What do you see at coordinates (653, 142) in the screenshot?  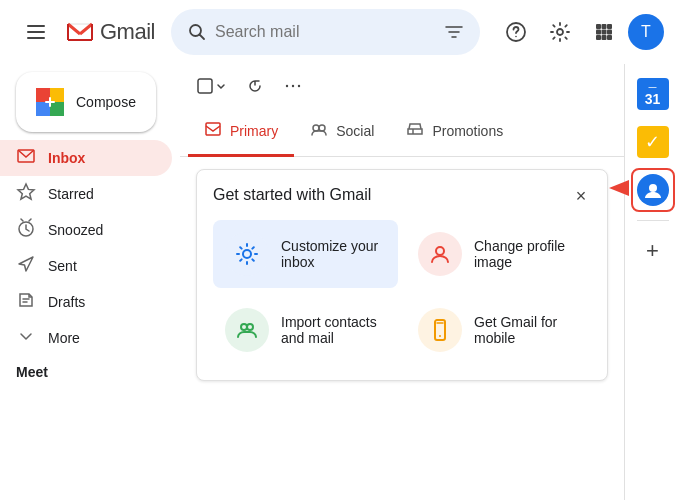 I see `tasks-button: ✓` at bounding box center [653, 142].